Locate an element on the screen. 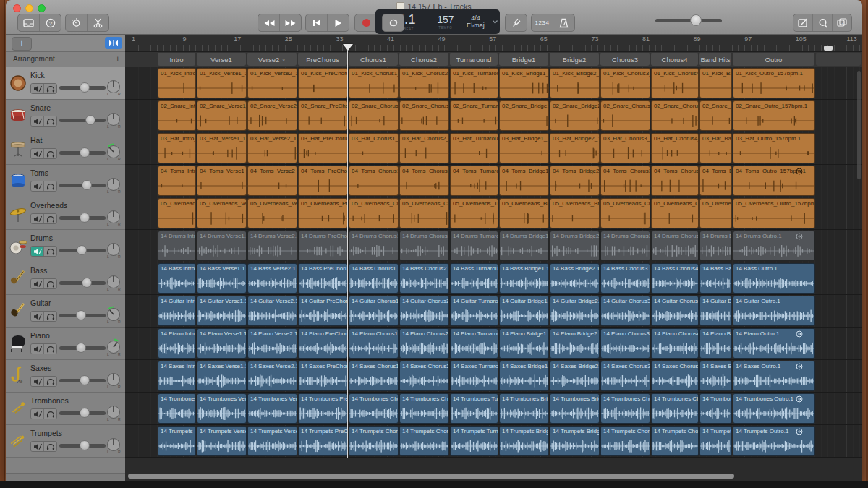  region: 02_Snare_Chorus2_157bpm.1 is located at coordinates (424, 116).